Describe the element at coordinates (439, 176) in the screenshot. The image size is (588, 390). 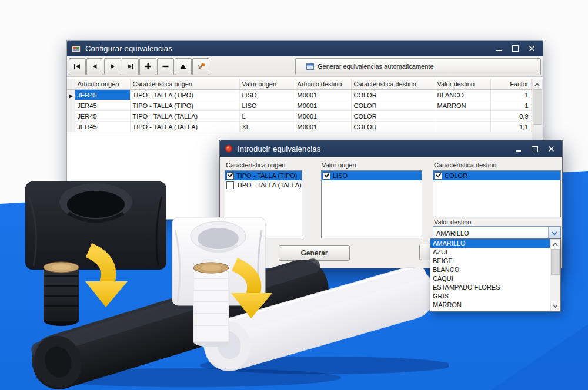
I see `checked-checkbox-icon` at that location.